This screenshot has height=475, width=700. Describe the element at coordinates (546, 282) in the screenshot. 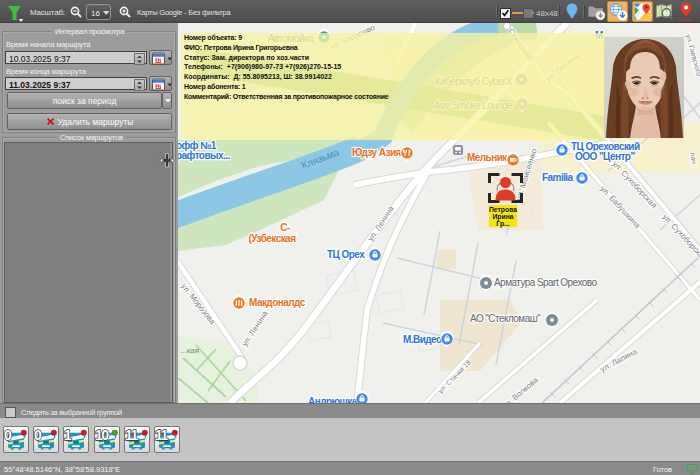

I see `svg-text: Арматура Spart Орехово` at that location.